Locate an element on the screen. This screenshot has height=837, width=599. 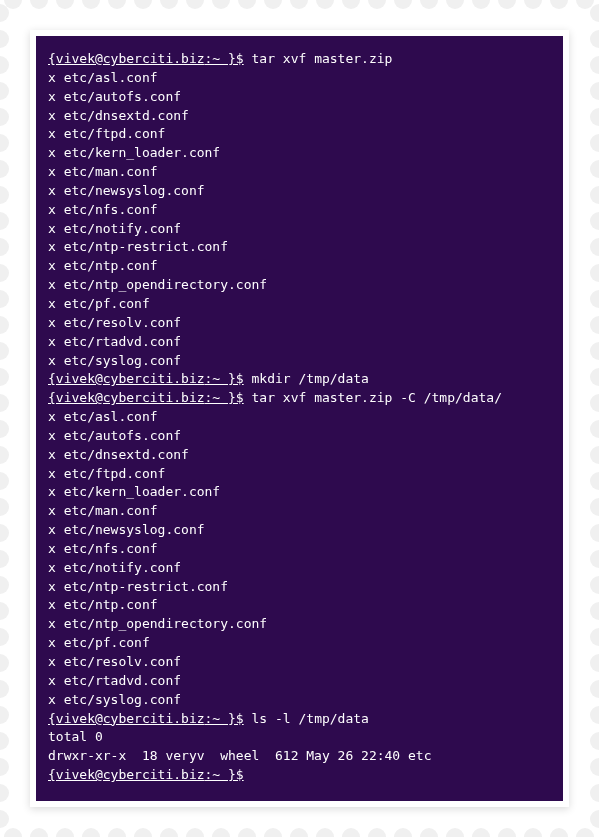
output-line: drwxr-xr-x 18 veryv wheel 612 May 26 22:… is located at coordinates (300, 756).